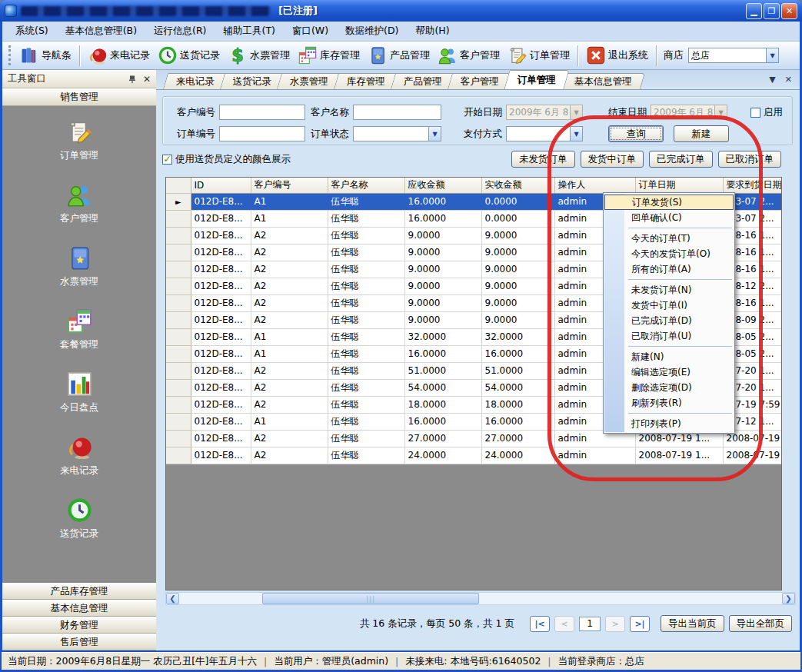 This screenshot has height=672, width=802. What do you see at coordinates (371, 598) in the screenshot?
I see `scrollbar-thumb: |||` at bounding box center [371, 598].